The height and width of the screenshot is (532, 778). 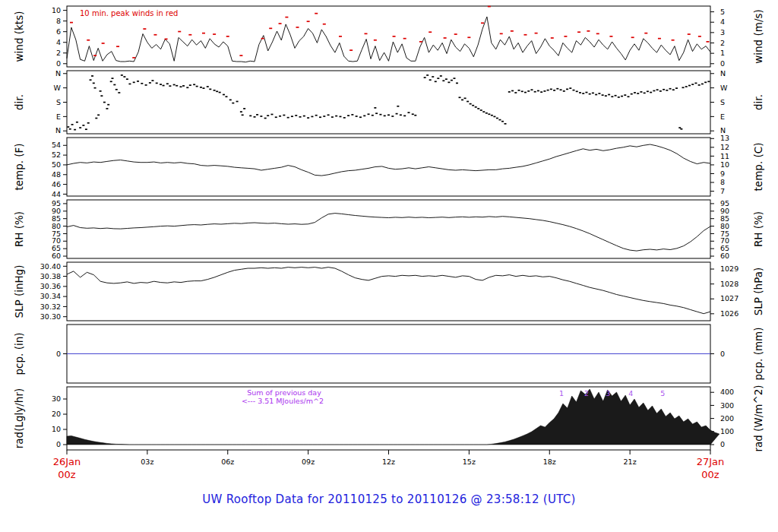 I want to click on wind-left-axis-title: wind (kts), so click(x=19, y=36).